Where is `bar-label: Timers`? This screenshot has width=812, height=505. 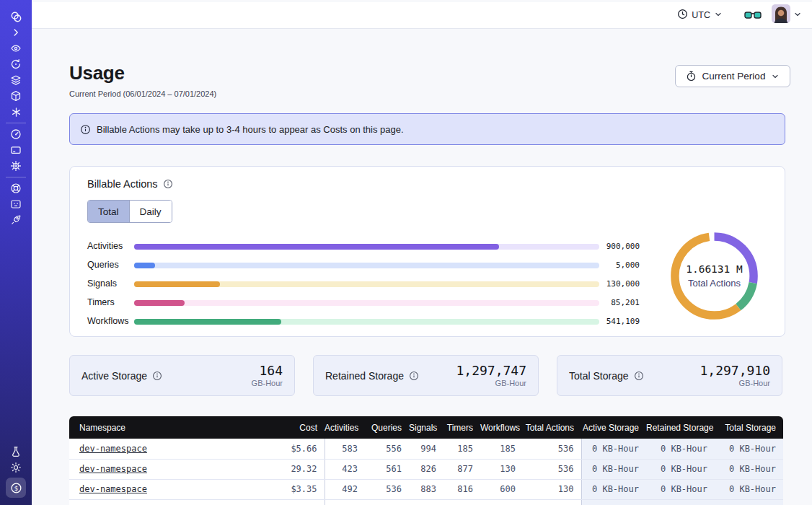
bar-label: Timers is located at coordinates (101, 302).